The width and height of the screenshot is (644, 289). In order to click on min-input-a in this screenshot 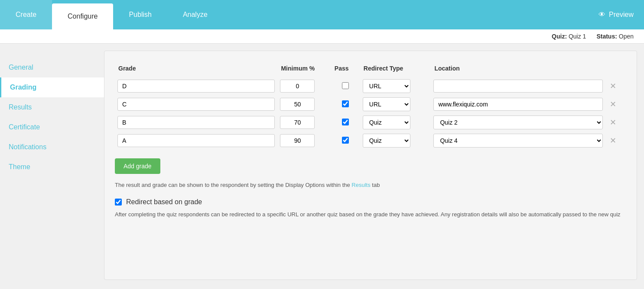, I will do `click(297, 141)`.